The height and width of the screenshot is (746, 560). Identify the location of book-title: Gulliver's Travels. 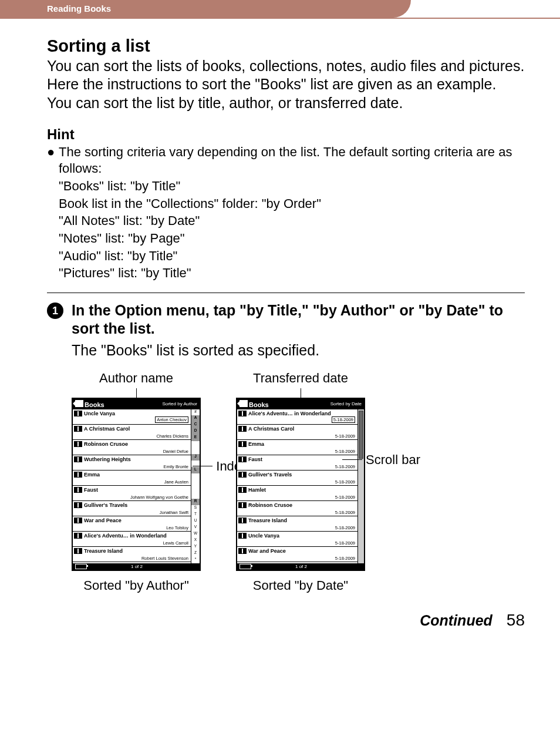
(106, 505).